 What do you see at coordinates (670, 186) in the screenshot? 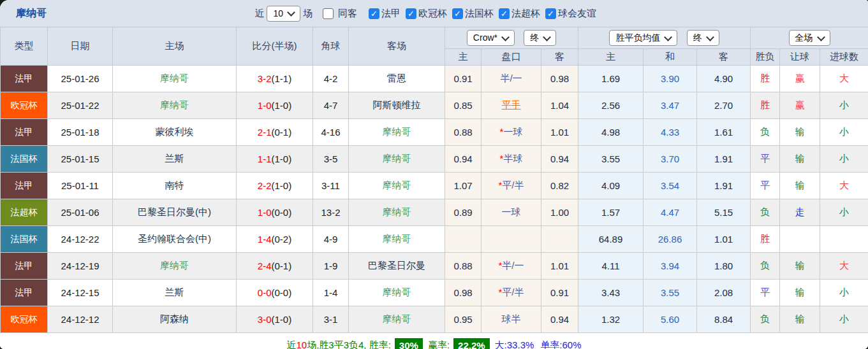
I see `avg-draw-cell: 3.54` at bounding box center [670, 186].